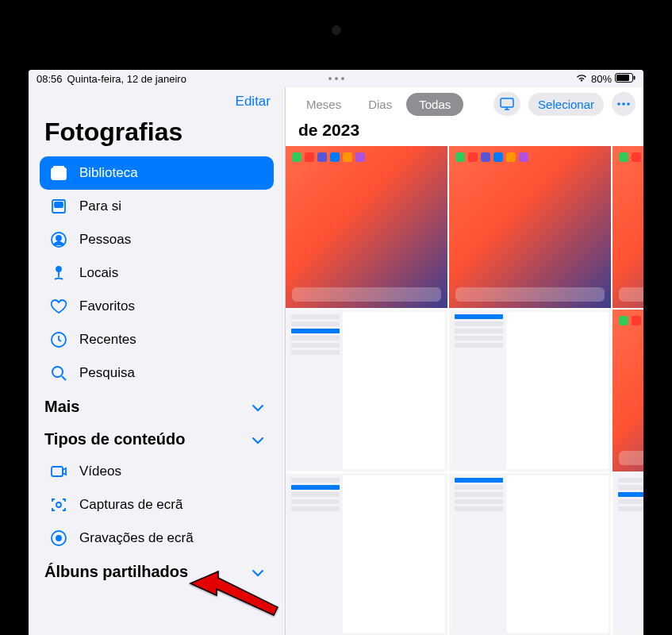 This screenshot has height=635, width=672. Describe the element at coordinates (336, 79) in the screenshot. I see `status-bar: 08:56 Quinta-feira, 12 de janeiro 80%` at that location.